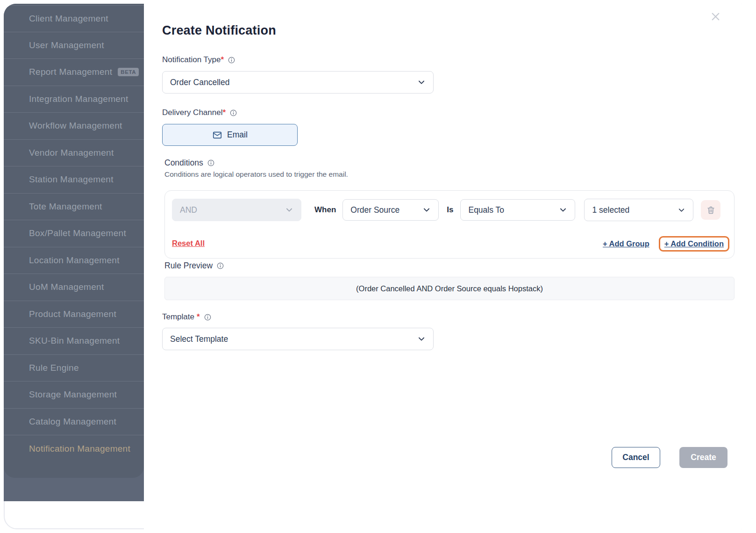 This screenshot has width=756, height=533. I want to click on sidebar-item-report-management: Report ManagementBETA, so click(74, 72).